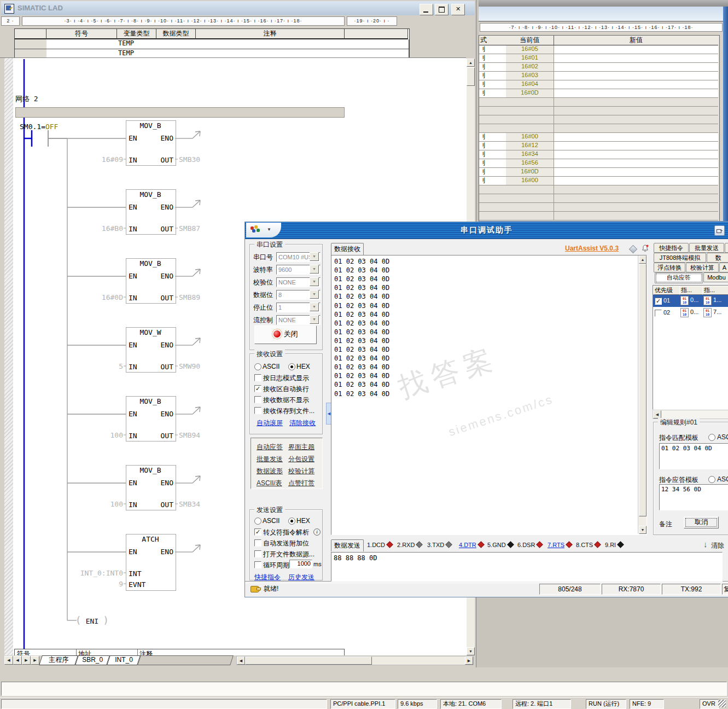 The height and width of the screenshot is (709, 728). Describe the element at coordinates (690, 347) in the screenshot. I see `auto-reply-rules-table: 优先级指...指...✓010110 0...0110 1...020110 0…` at that location.